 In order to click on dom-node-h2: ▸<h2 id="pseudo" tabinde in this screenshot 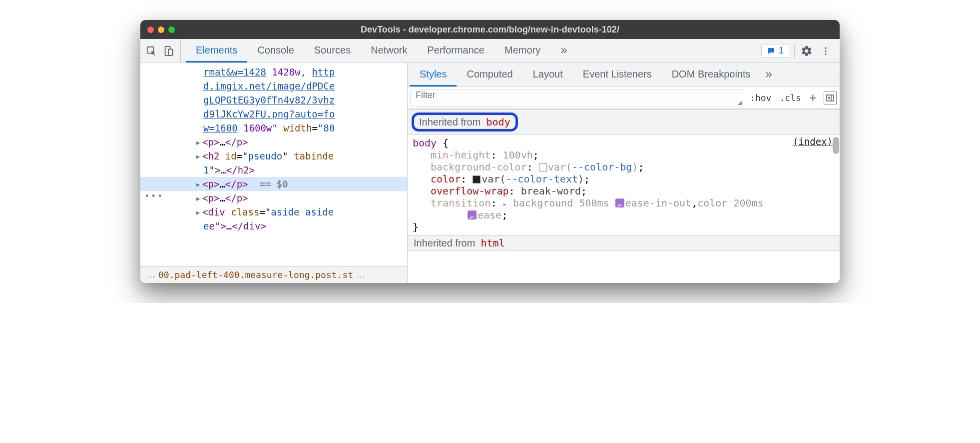, I will do `click(296, 156)`.